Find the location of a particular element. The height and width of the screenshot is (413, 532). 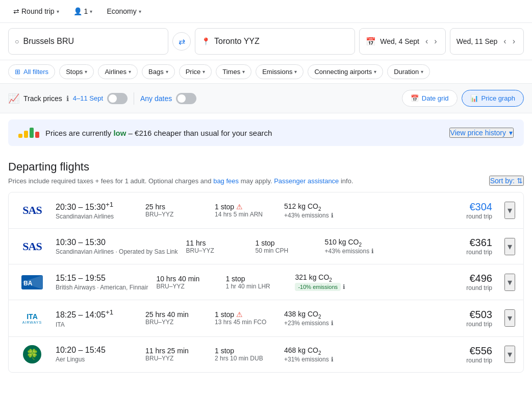

trip-type-button: ⇄ Round trip ▾ is located at coordinates (36, 11).